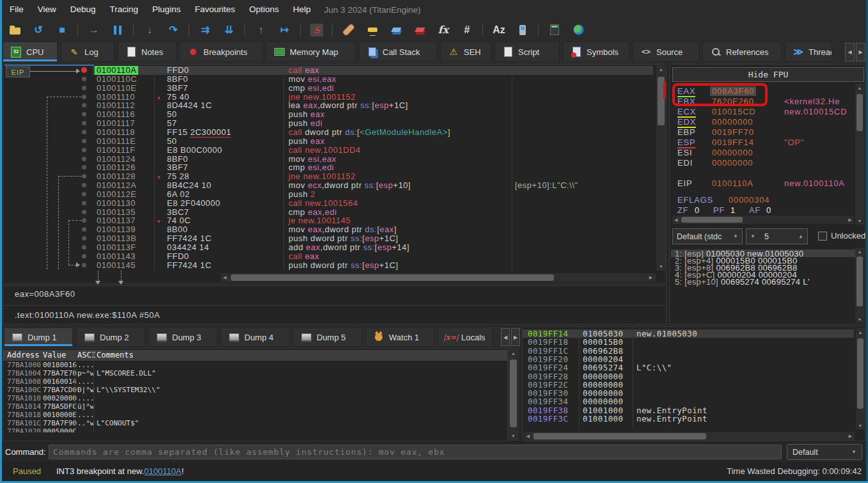  Describe the element at coordinates (467, 30) in the screenshot. I see `analysis-icon: #` at that location.